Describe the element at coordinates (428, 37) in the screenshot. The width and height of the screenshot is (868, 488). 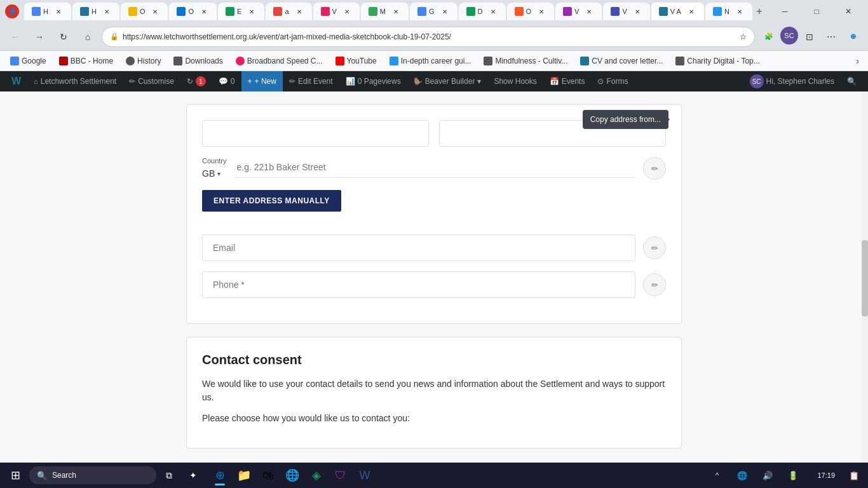
I see `address-bar: 🔒 https://www.letchworthsettlement.org.u…` at that location.